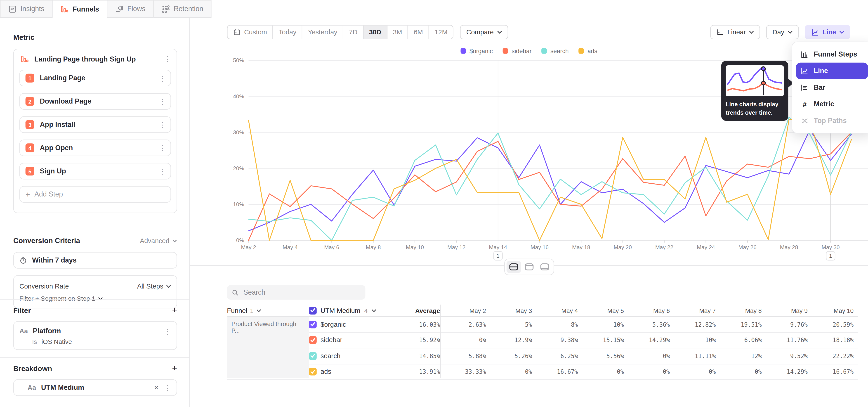  What do you see at coordinates (416, 372) in the screenshot?
I see `average-value: 13.91%` at bounding box center [416, 372].